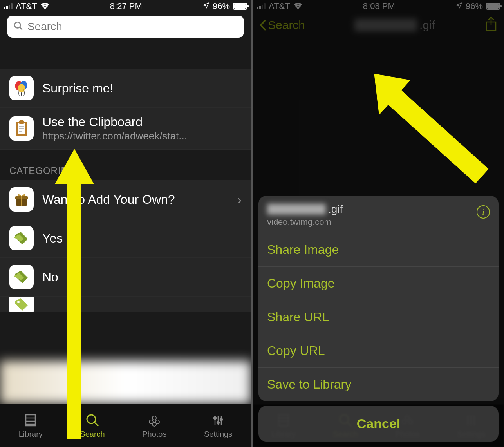 The image size is (504, 447). What do you see at coordinates (125, 304) in the screenshot?
I see `category-row-partial` at bounding box center [125, 304].